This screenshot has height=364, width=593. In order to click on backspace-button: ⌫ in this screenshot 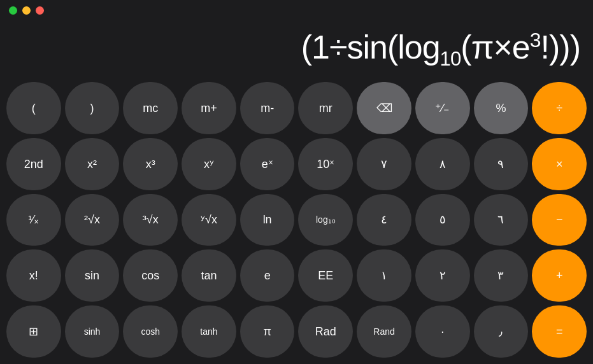, I will do `click(384, 108)`.